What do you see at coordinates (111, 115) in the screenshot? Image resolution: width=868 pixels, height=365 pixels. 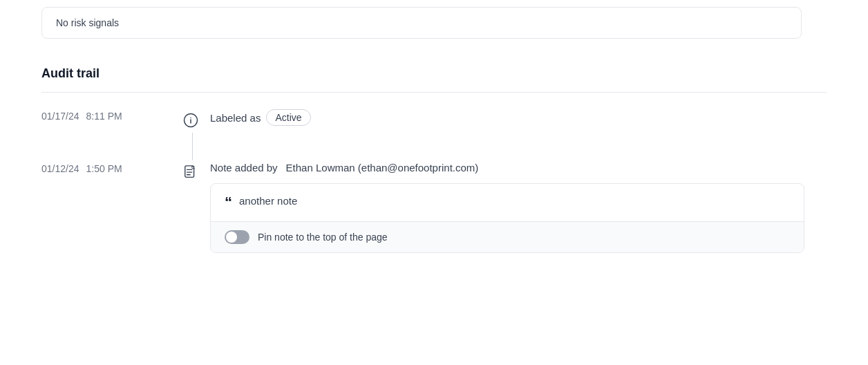 I see `audit-datetime-1: 01/17/24 8:11 PM` at bounding box center [111, 115].